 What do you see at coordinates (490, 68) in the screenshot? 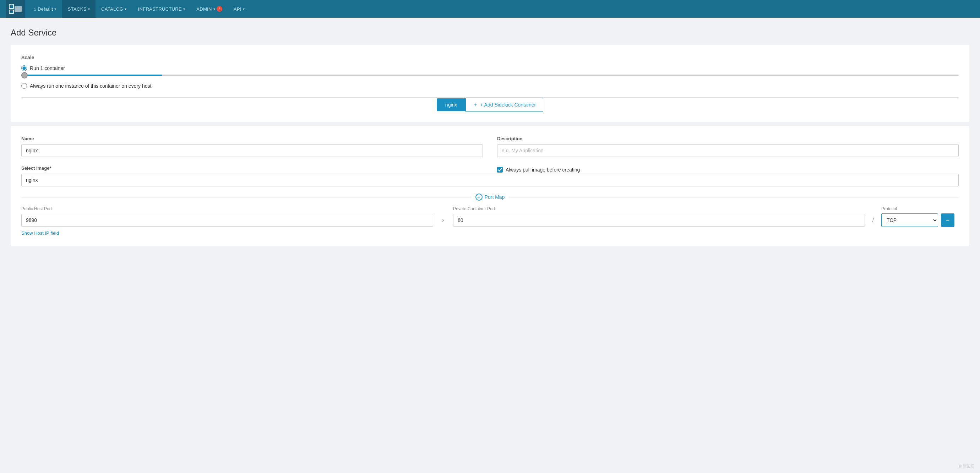
I see `scale-option-1-row: Run 1 container` at bounding box center [490, 68].